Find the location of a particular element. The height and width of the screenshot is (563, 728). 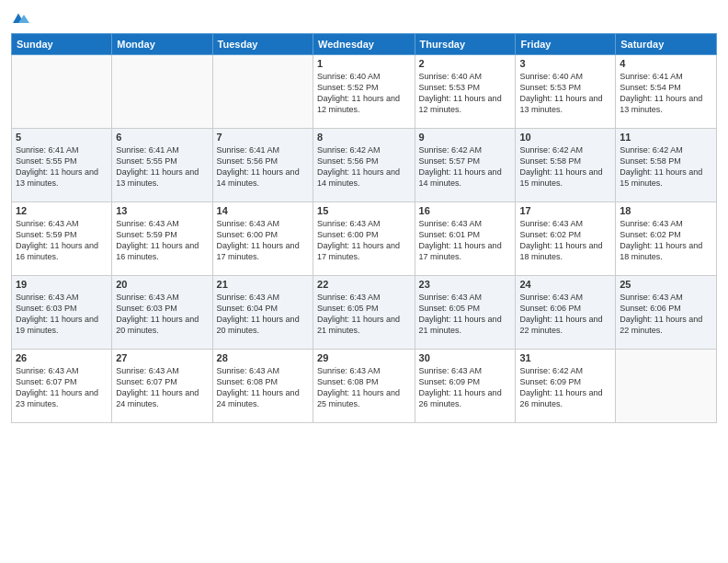

day-number: 31 is located at coordinates (565, 358).